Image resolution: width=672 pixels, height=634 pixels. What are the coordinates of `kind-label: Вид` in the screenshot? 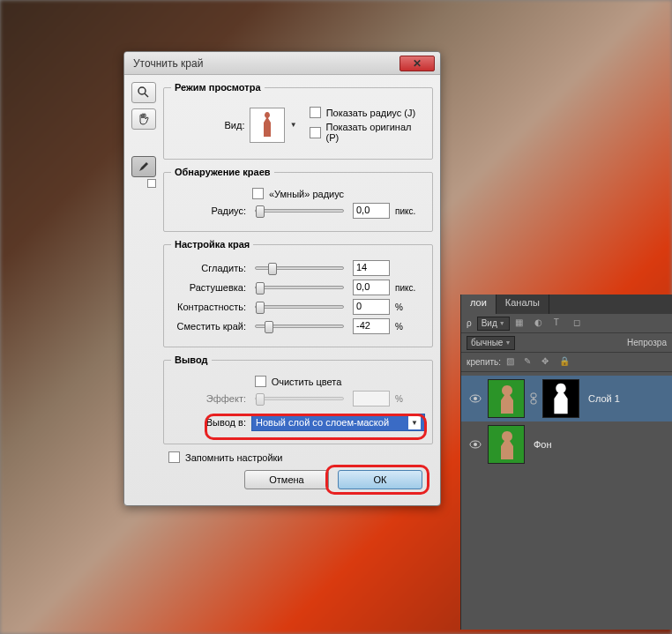 It's located at (489, 323).